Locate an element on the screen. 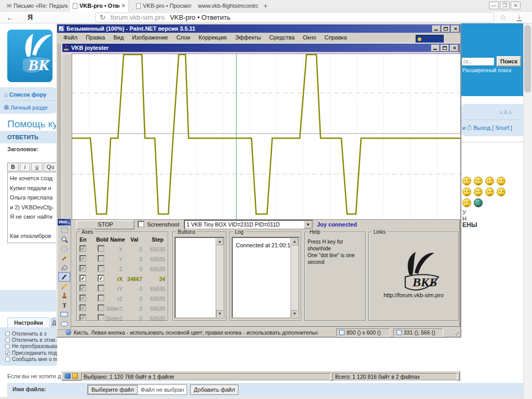  menu-edit: Правка is located at coordinates (96, 37).